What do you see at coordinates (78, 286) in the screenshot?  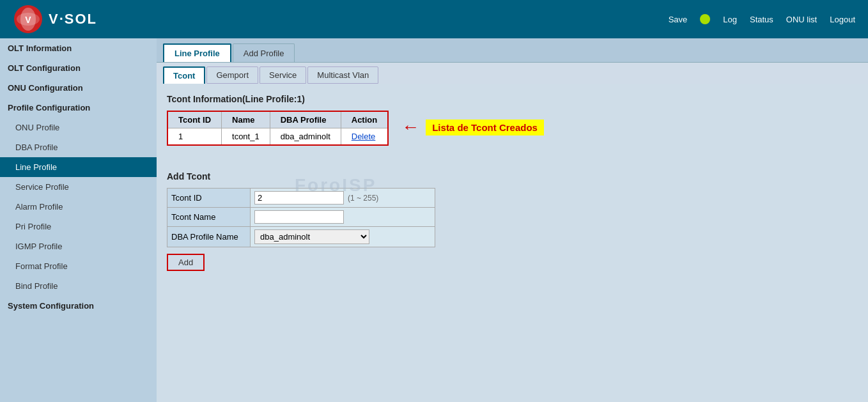 I see `sidebar-item-bind-profile: Bind Profile` at bounding box center [78, 286].